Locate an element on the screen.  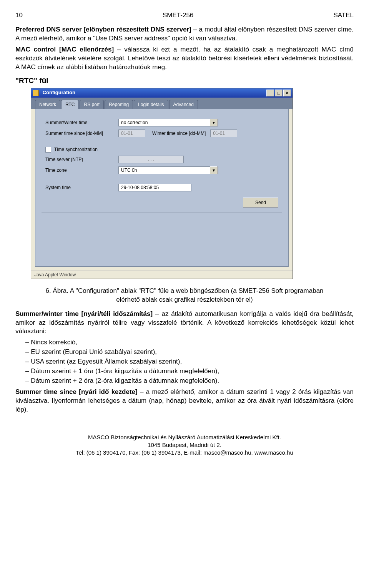
section-heading: "RTC" fül is located at coordinates (184, 81).